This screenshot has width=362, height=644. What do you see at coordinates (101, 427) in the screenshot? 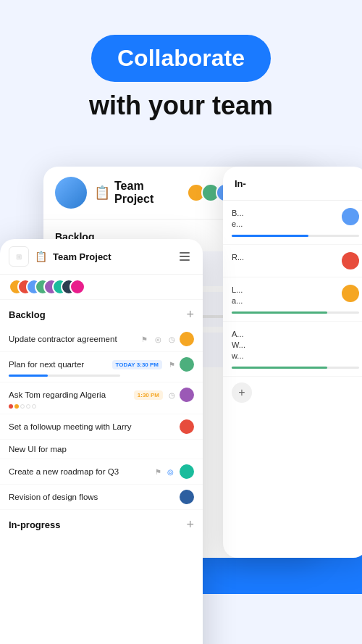
I see `mobile-task-4: Set a followup meeting with Larry` at bounding box center [101, 427].